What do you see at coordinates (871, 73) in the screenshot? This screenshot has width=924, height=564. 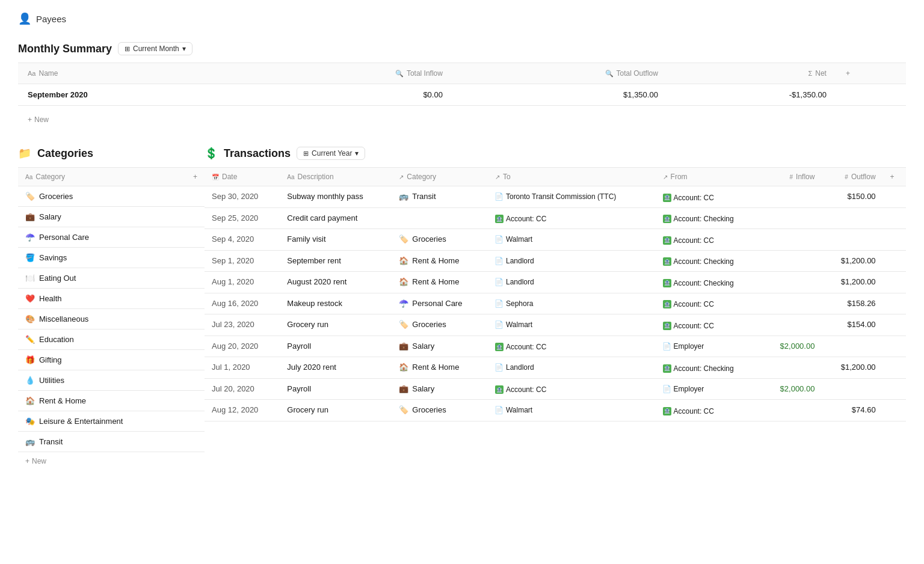 I see `col-add: +` at bounding box center [871, 73].